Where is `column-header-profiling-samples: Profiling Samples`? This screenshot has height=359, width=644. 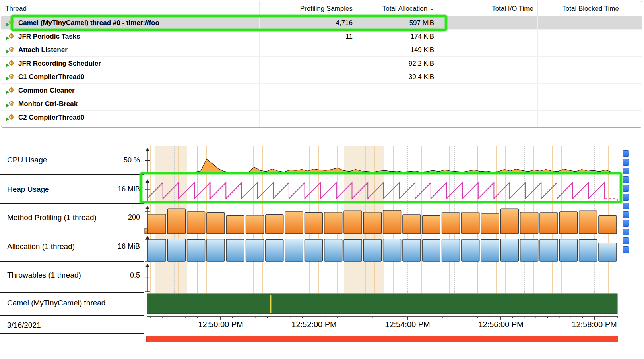
column-header-profiling-samples: Profiling Samples is located at coordinates (308, 9).